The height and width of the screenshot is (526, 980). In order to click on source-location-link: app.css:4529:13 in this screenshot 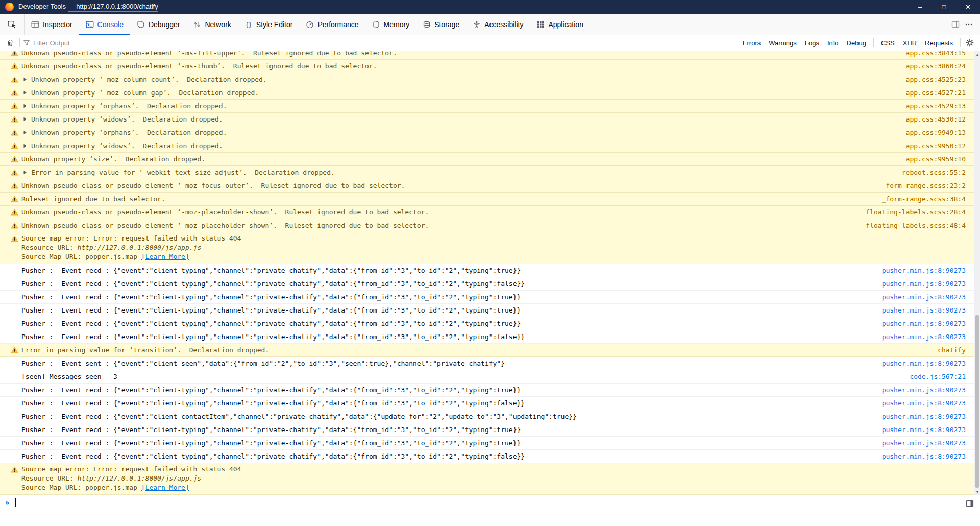, I will do `click(936, 106)`.